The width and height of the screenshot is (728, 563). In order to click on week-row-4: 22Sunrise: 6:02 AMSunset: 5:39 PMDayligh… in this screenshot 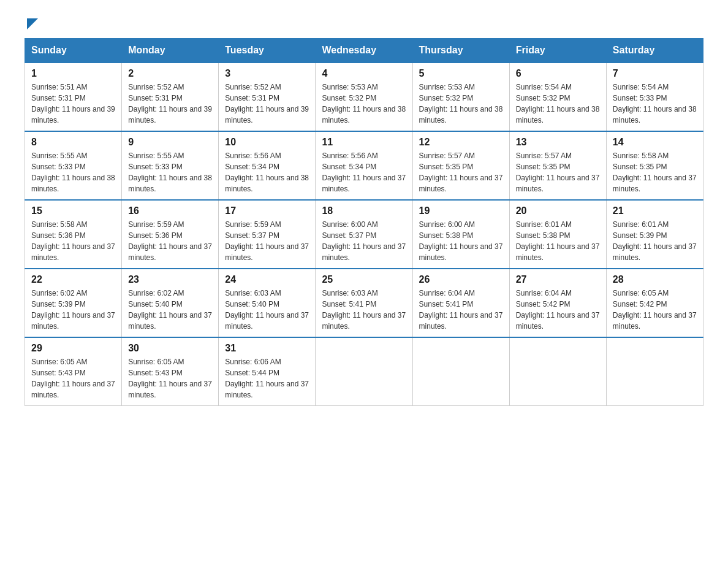, I will do `click(364, 303)`.